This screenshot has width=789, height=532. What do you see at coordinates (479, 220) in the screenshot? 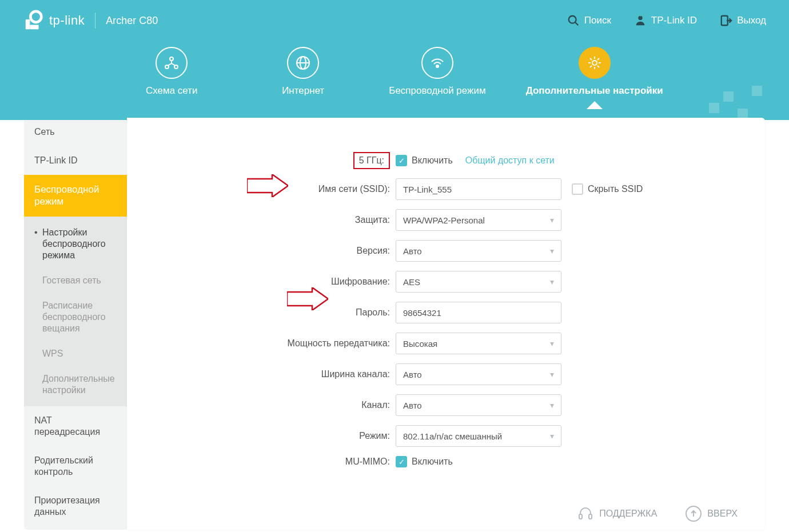
I see `security-select: WPA/WPA2-Personal ▾` at bounding box center [479, 220].